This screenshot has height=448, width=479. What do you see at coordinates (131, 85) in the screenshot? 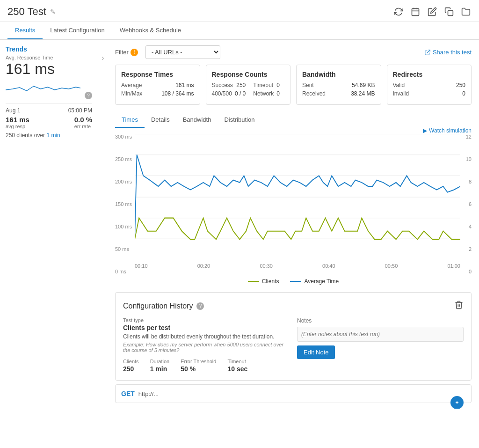
I see `avg-label: Average` at bounding box center [131, 85].